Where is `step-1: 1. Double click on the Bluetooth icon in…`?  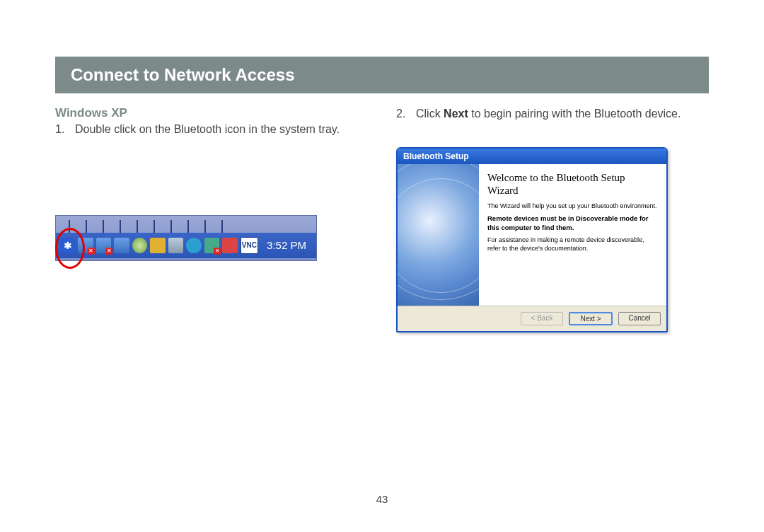 step-1: 1. Double click on the Bluetooth icon in… is located at coordinates (212, 129).